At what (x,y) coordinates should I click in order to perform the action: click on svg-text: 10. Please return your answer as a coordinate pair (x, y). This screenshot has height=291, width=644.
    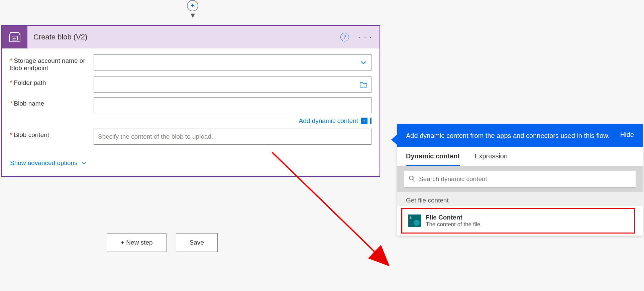
    Looking at the image, I should click on (14, 39).